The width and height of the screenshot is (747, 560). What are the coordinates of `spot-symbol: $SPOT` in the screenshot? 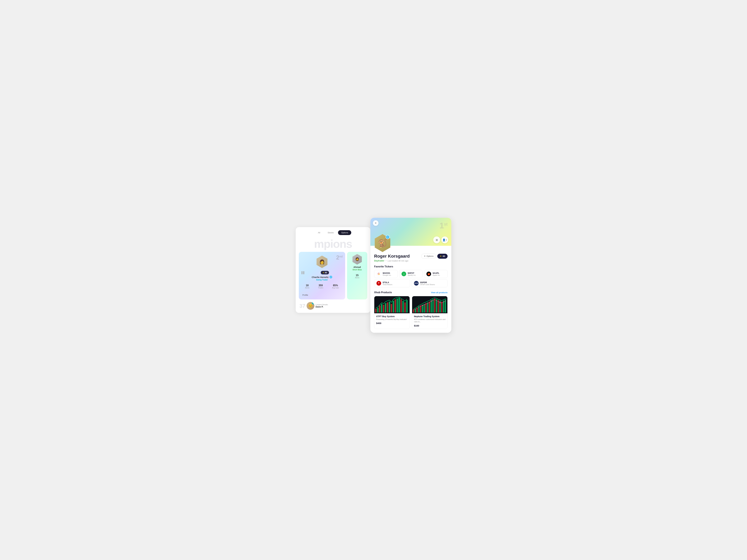 It's located at (414, 273).